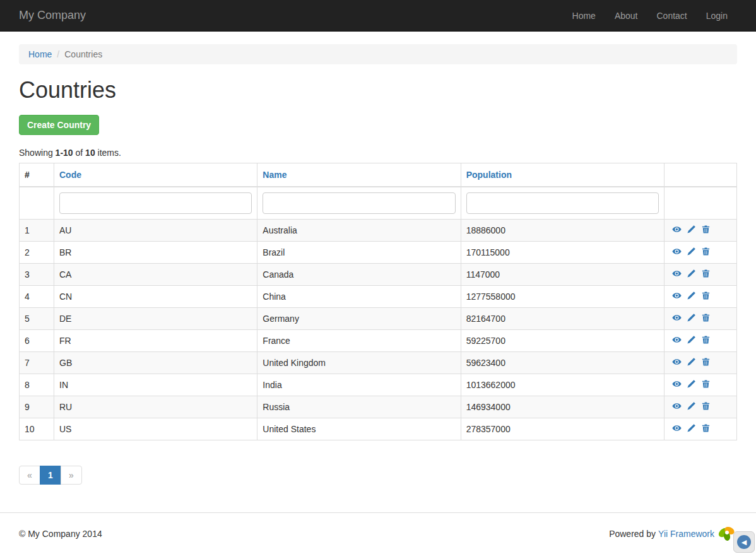  I want to click on footer: © My Company 2014 Powered by Yii Framewo…, so click(378, 533).